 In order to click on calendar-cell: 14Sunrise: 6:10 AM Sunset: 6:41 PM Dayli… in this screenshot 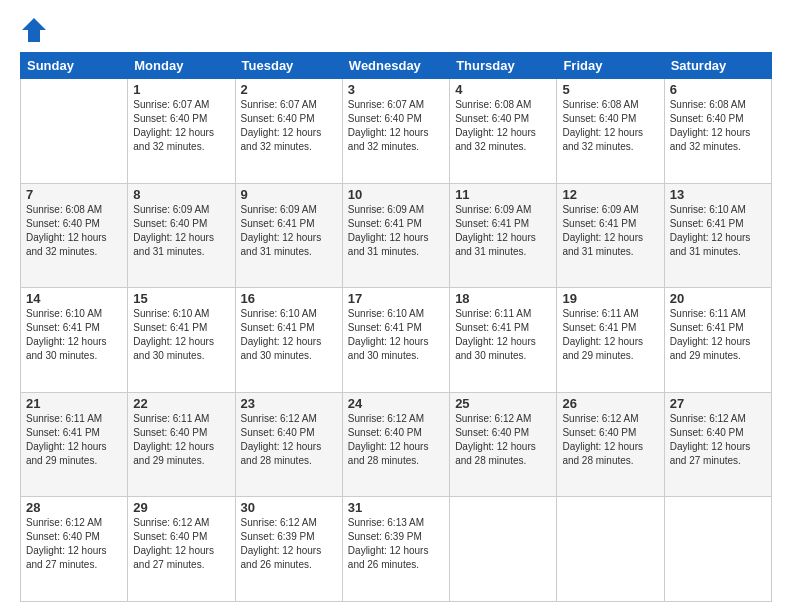, I will do `click(74, 340)`.